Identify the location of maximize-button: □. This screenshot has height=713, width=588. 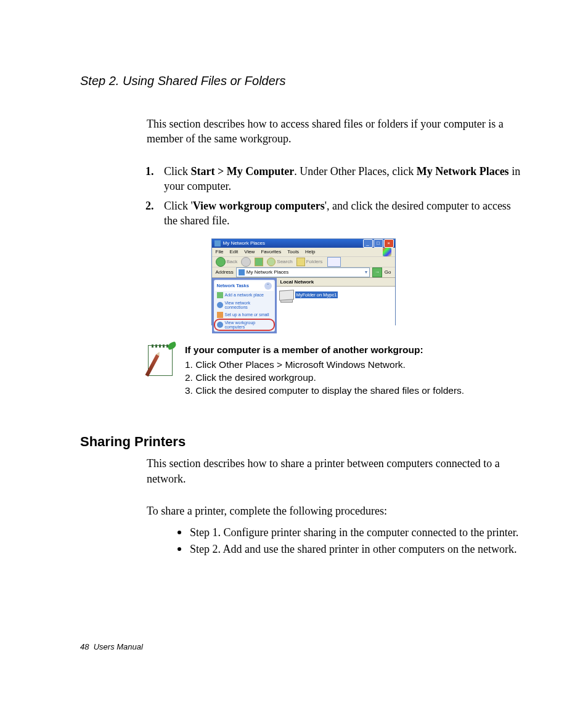
(378, 243).